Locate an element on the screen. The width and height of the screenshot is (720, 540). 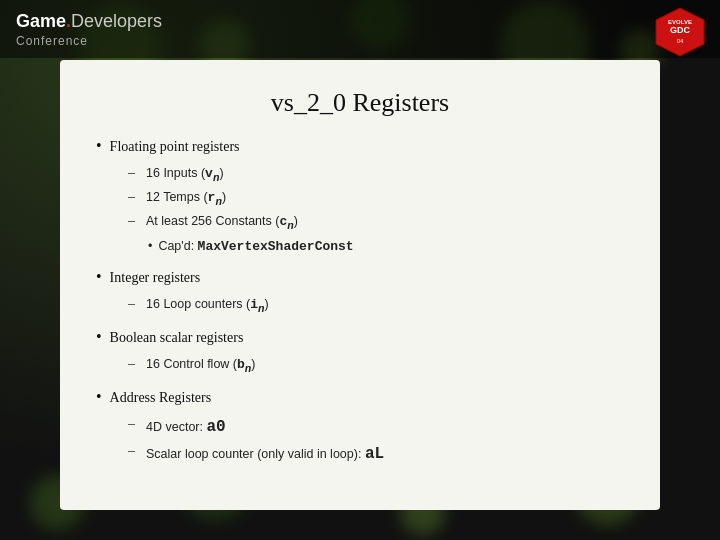
bullet-text-integer: Integer registers is located at coordinates (156, 278).